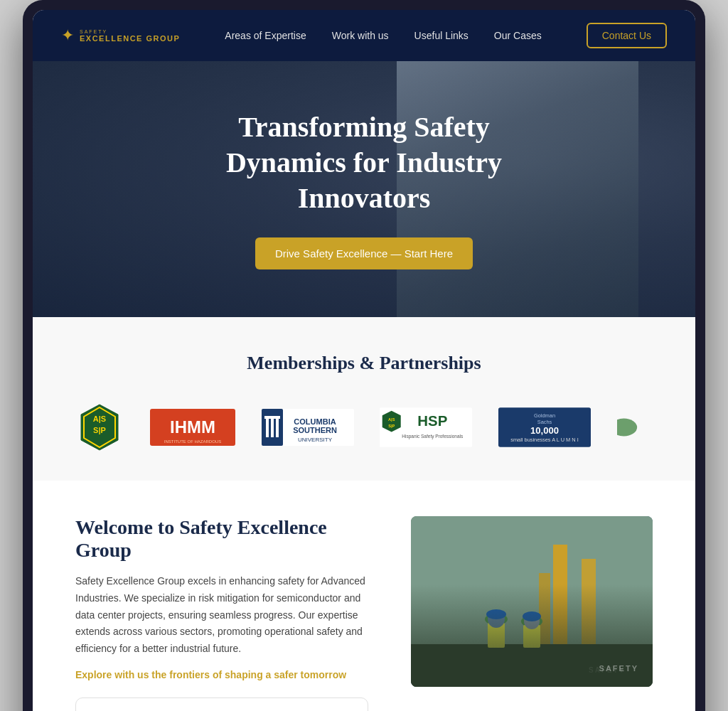  What do you see at coordinates (545, 427) in the screenshot?
I see `goldman-svg: Goldman Sachs 10,000 small businesses A …` at bounding box center [545, 427].